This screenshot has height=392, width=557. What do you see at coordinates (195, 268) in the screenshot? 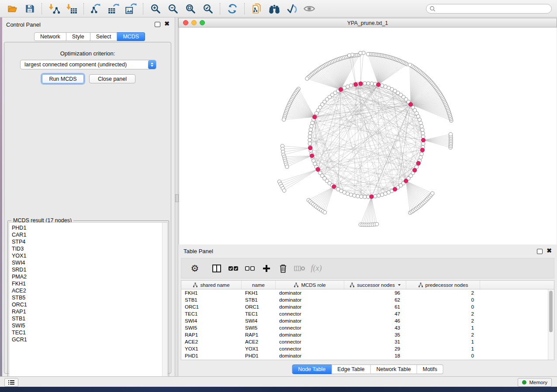
I see `settings-gear-icon: ⚙` at bounding box center [195, 268].